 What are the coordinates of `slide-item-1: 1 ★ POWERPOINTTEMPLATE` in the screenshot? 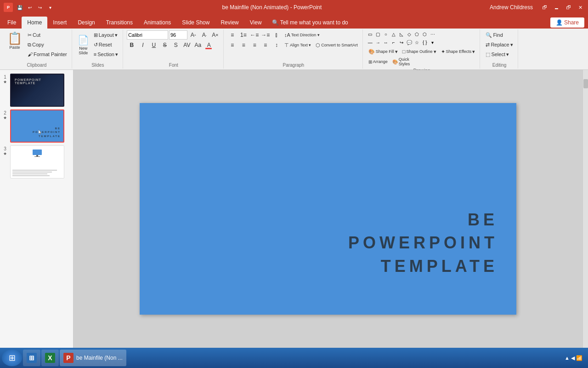 It's located at (37, 90).